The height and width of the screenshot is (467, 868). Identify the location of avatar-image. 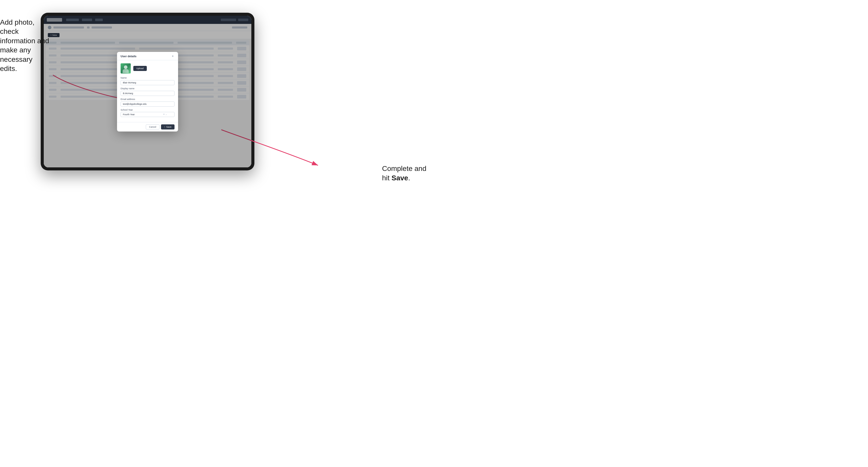
(126, 68).